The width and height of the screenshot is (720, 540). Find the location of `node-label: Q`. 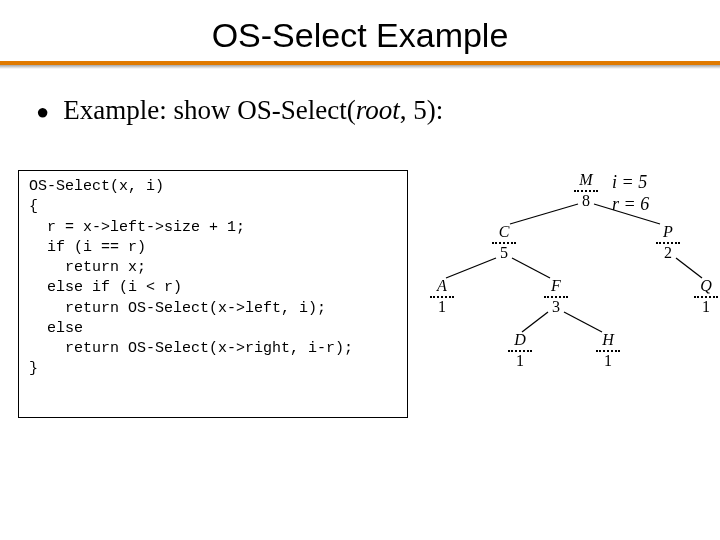

node-label: Q is located at coordinates (706, 286).